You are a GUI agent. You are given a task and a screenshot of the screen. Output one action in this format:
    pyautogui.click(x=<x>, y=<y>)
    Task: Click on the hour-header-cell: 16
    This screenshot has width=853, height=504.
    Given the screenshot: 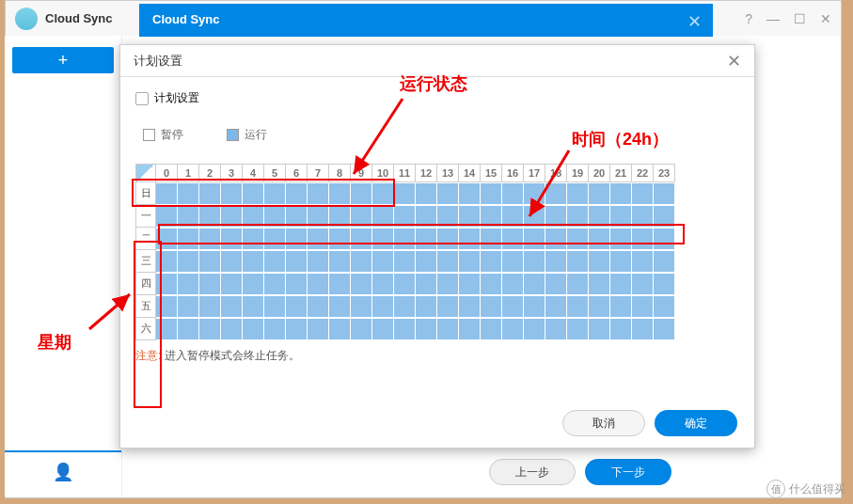 What is the action you would take?
    pyautogui.click(x=513, y=173)
    